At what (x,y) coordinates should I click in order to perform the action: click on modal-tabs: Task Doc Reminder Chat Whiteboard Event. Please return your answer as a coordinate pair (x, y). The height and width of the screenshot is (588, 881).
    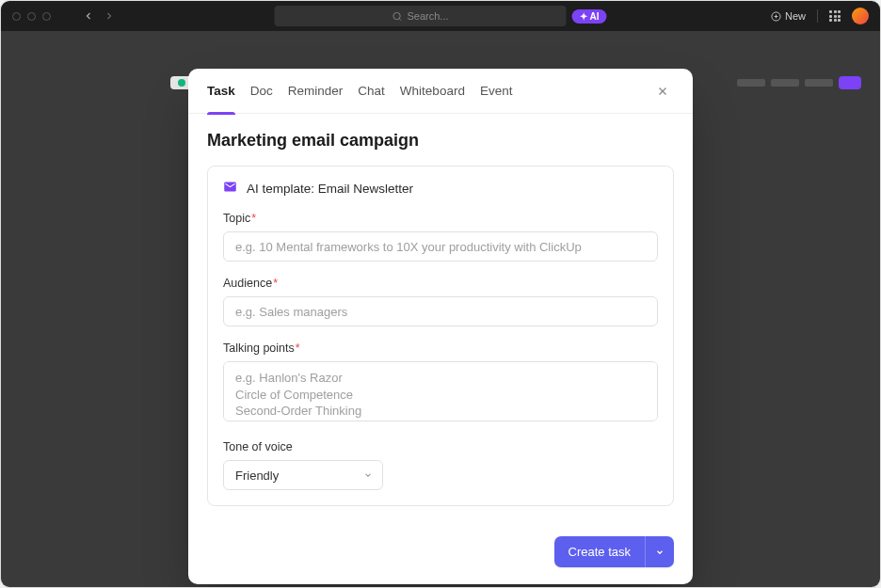
    Looking at the image, I should click on (440, 91).